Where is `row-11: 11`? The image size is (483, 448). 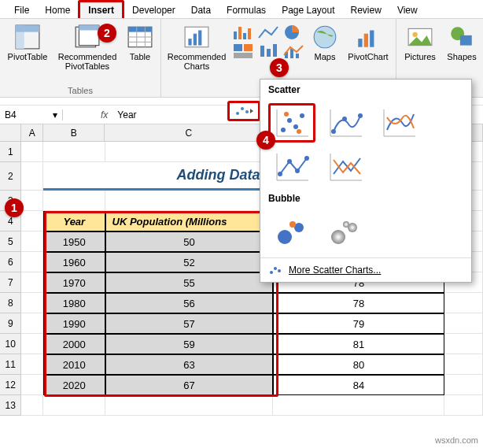 row-11: 11 is located at coordinates (11, 365).